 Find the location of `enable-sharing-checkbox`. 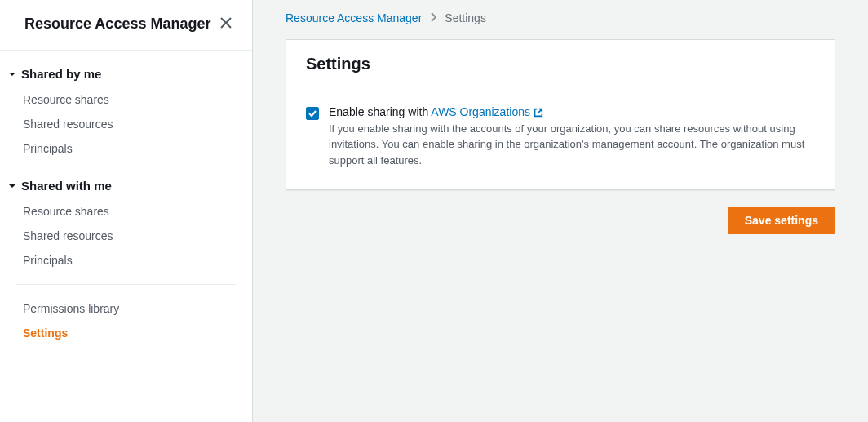

enable-sharing-checkbox is located at coordinates (312, 113).